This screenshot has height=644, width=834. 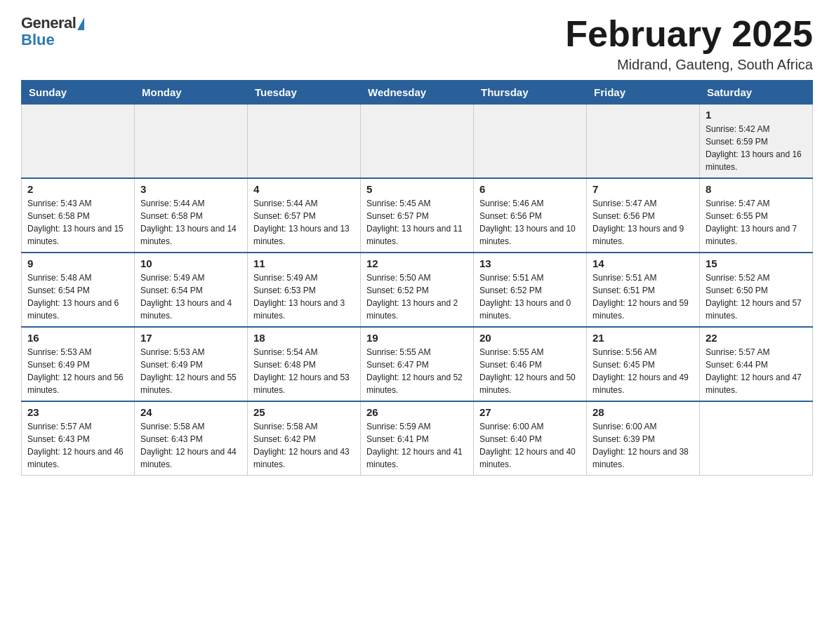 What do you see at coordinates (79, 290) in the screenshot?
I see `table-row: 9Sunrise: 5:48 AMSunset: 6:54 PMDaylight…` at bounding box center [79, 290].